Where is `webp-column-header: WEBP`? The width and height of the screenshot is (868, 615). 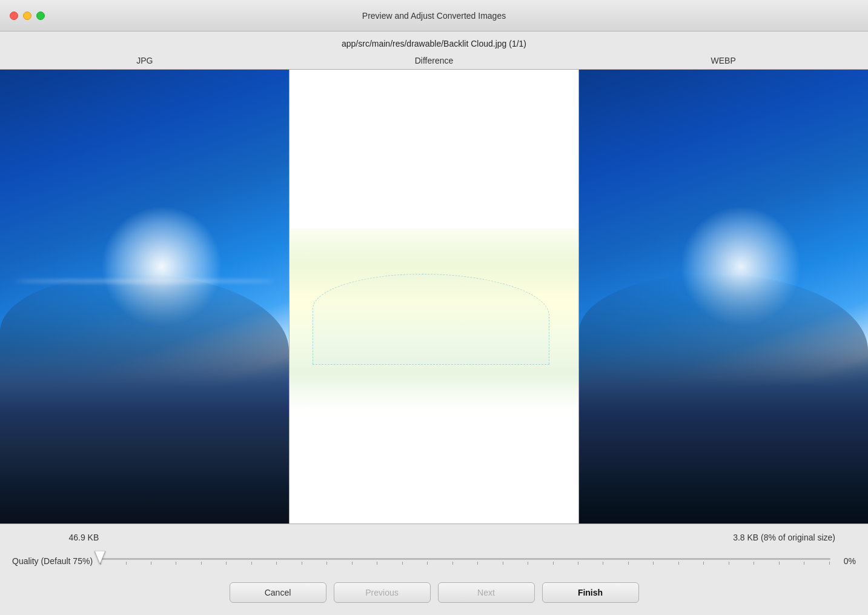
webp-column-header: WEBP is located at coordinates (723, 61).